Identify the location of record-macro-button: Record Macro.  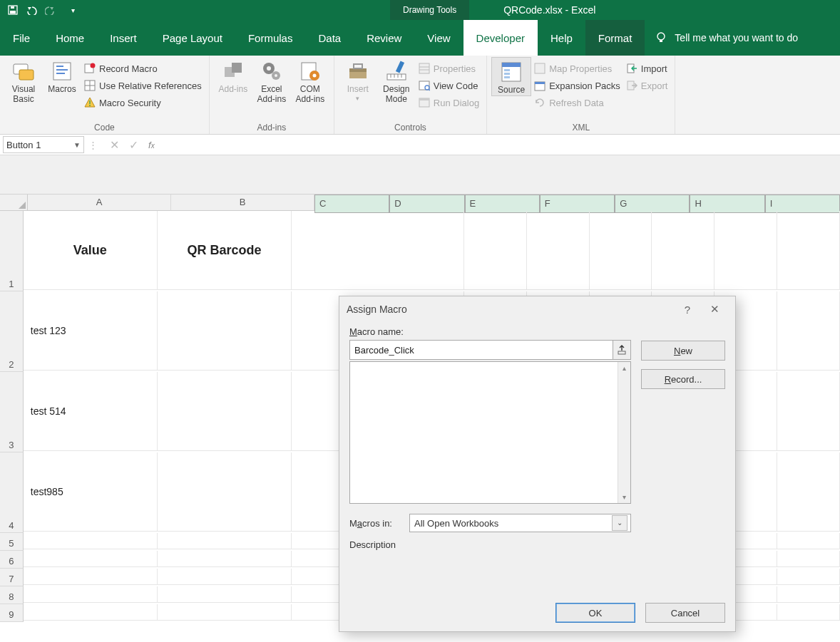
(143, 68).